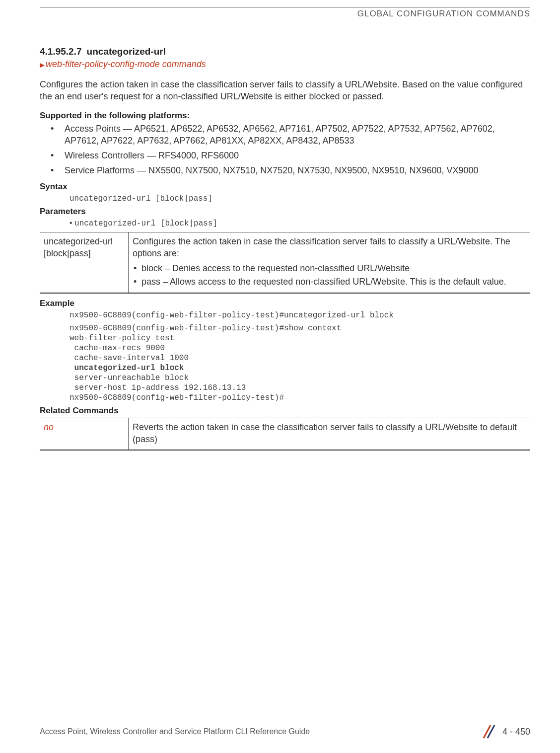 This screenshot has height=753, width=560. What do you see at coordinates (516, 732) in the screenshot?
I see `page-number: 4 - 450` at bounding box center [516, 732].